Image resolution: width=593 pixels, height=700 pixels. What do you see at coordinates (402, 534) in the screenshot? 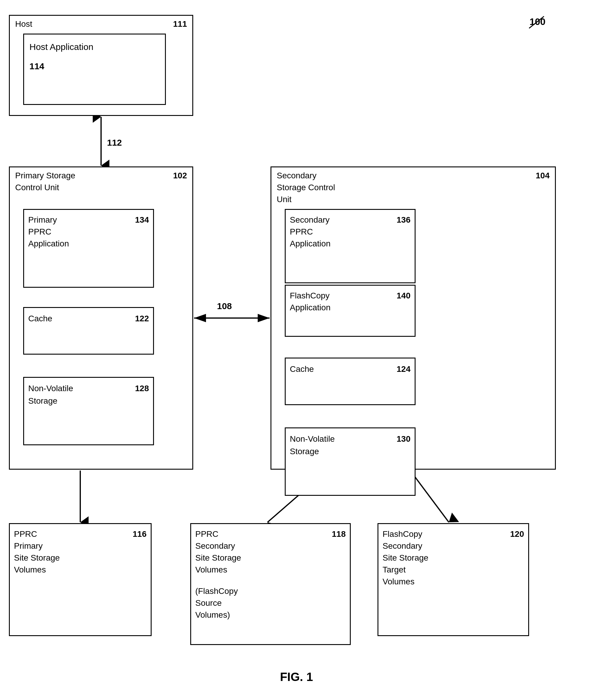
I see `flashcopy-secondary-label-line1: FlashCopy` at bounding box center [402, 534].